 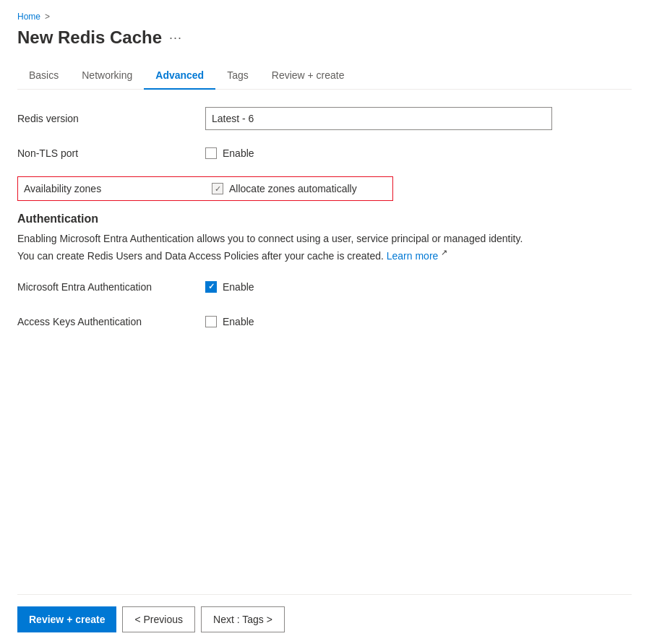 What do you see at coordinates (238, 287) in the screenshot?
I see `entra-auth-checkbox-label: Enable` at bounding box center [238, 287].